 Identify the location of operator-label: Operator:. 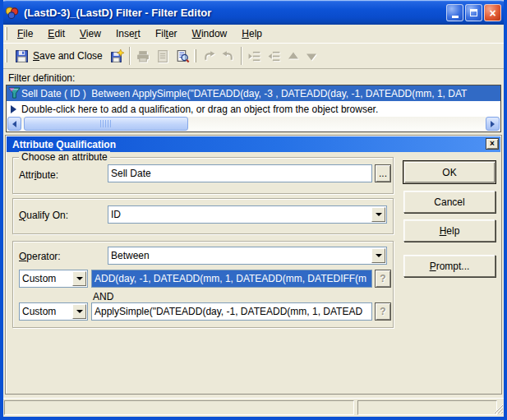
(39, 256).